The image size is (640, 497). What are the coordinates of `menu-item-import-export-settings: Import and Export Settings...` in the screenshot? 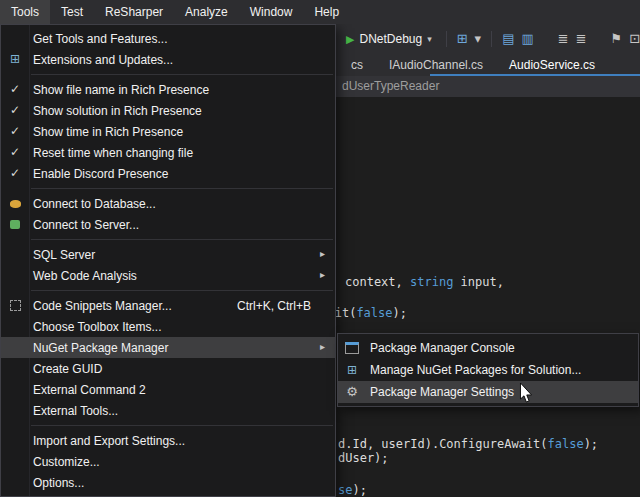 It's located at (168, 440).